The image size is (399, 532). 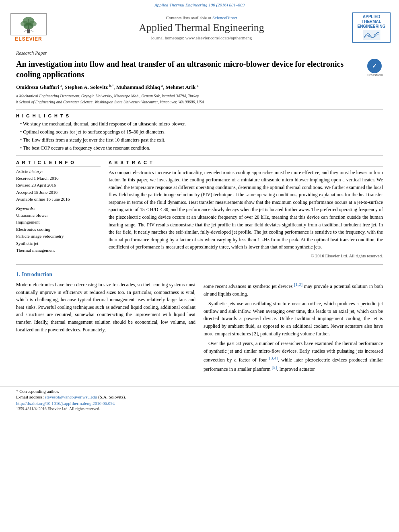 What do you see at coordinates (58, 250) in the screenshot?
I see `keyword-6: Thermal management` at bounding box center [58, 250].